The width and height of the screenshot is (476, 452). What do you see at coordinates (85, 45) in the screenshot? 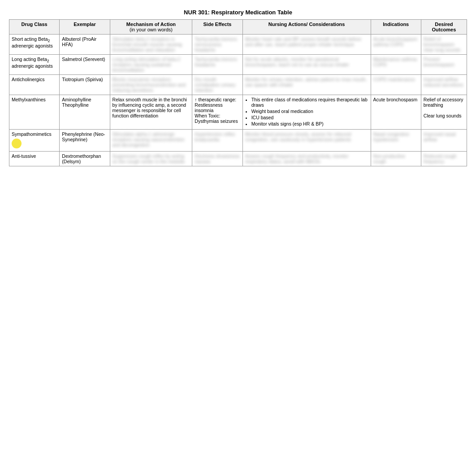
I see `cell-exemplar: Albuterol (ProAir HFA)` at bounding box center [85, 45].